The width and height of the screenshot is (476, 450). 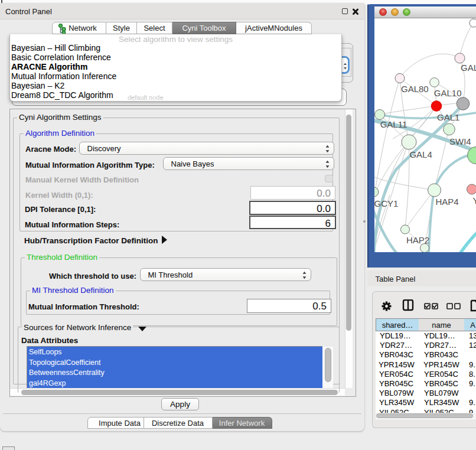 I want to click on svg-text: GAL10, so click(x=448, y=93).